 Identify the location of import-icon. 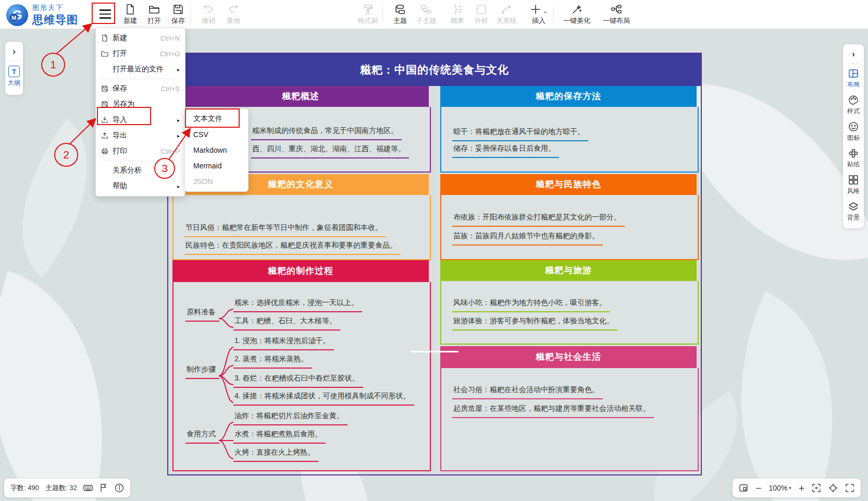
(105, 120).